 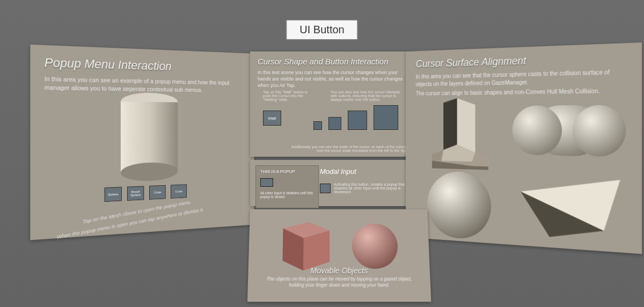 I want to click on popup-title: THIS IS A POPUP, so click(x=287, y=172).